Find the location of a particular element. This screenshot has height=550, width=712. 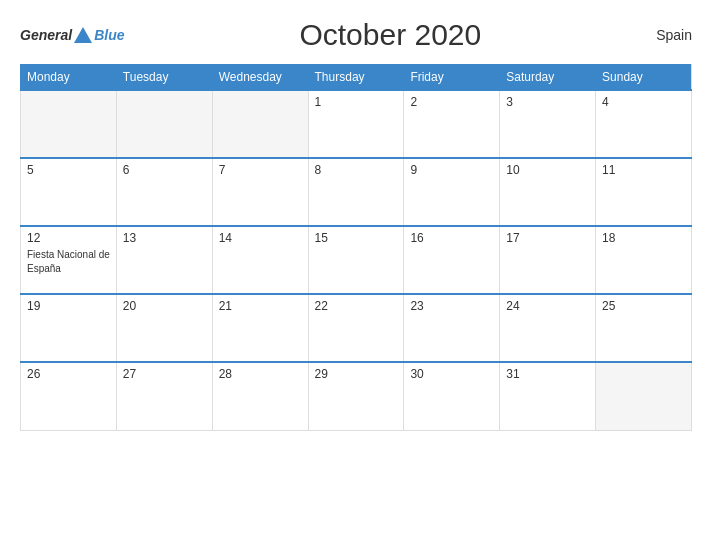

table-row: 14 is located at coordinates (260, 260).